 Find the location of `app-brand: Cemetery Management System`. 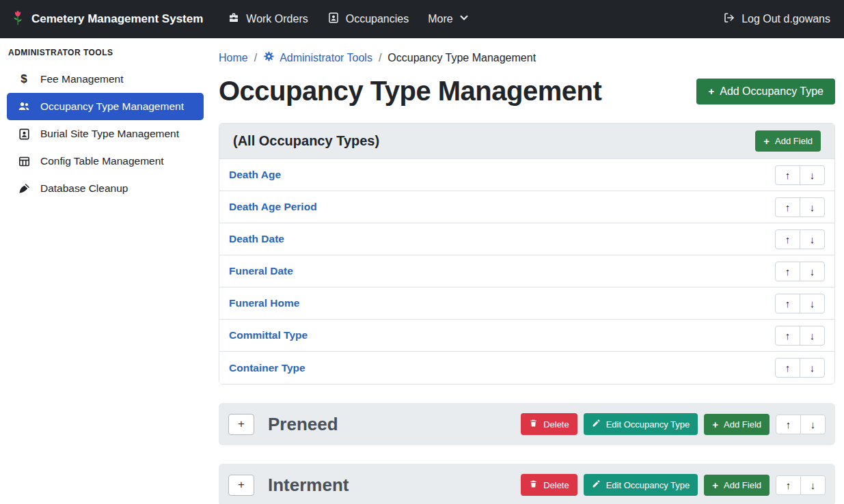

app-brand: Cemetery Management System is located at coordinates (107, 19).